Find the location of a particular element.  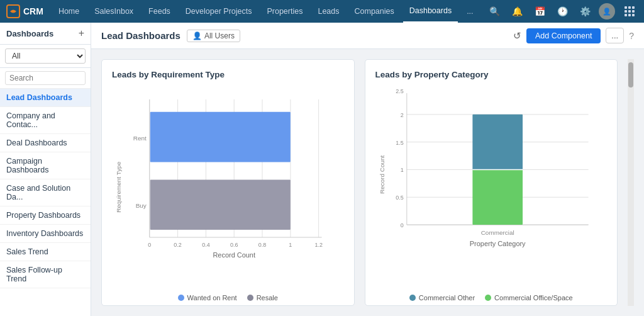

add-component-button: Add Component is located at coordinates (564, 36).